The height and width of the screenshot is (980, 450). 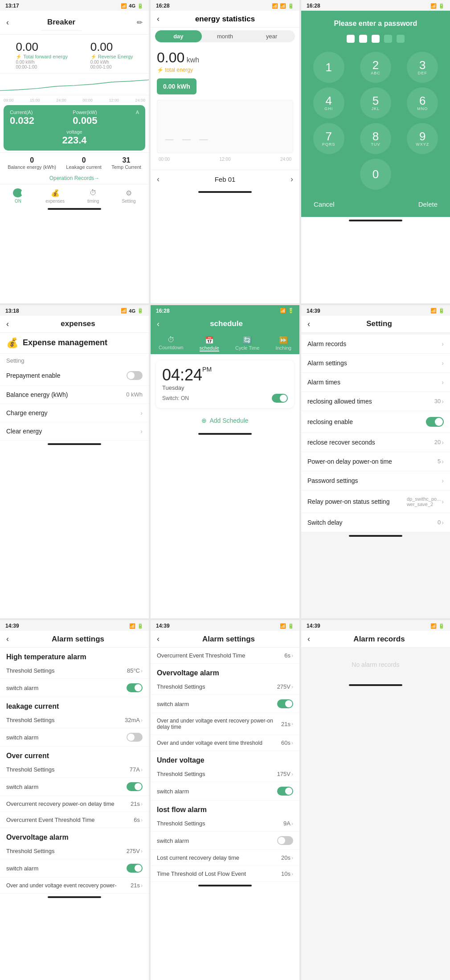 I want to click on overcurrent-event-row: Overcurrent Event Threshold Time 6s›, so click(x=74, y=820).